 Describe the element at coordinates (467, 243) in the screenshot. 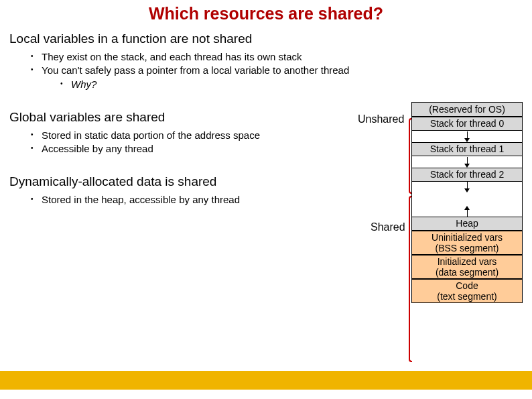

I see `mem-bss: Uninitialized vars (BSS segment)` at that location.